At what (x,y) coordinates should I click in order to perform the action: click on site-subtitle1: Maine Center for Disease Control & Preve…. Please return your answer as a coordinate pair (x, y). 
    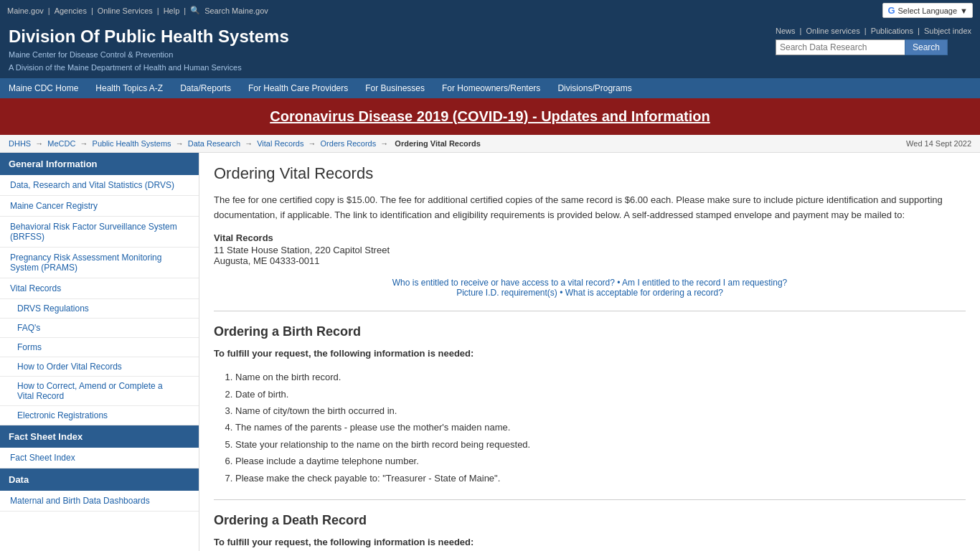
    Looking at the image, I should click on (149, 55).